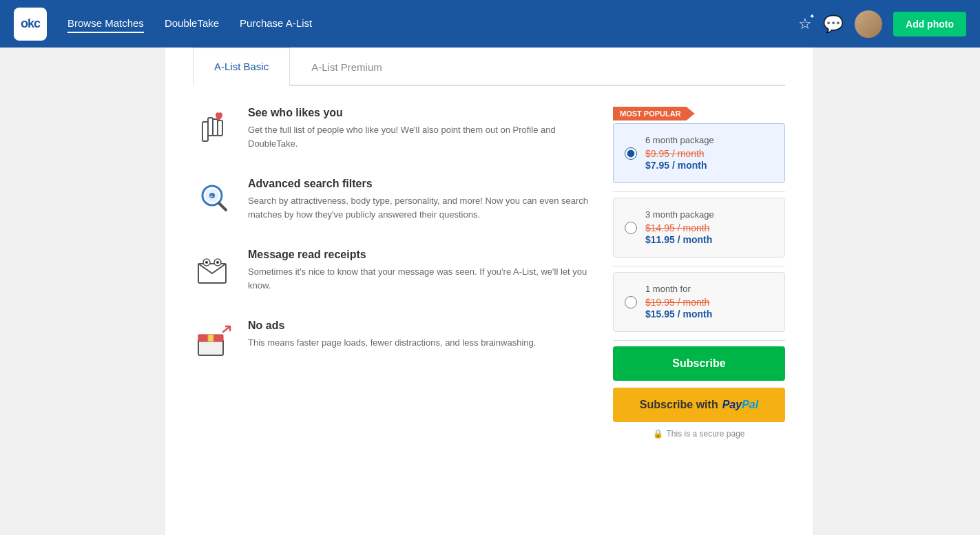 The width and height of the screenshot is (980, 535). I want to click on pricing-info-1month: 1 month for $19.95 / month $15.95 / mont…, so click(709, 302).